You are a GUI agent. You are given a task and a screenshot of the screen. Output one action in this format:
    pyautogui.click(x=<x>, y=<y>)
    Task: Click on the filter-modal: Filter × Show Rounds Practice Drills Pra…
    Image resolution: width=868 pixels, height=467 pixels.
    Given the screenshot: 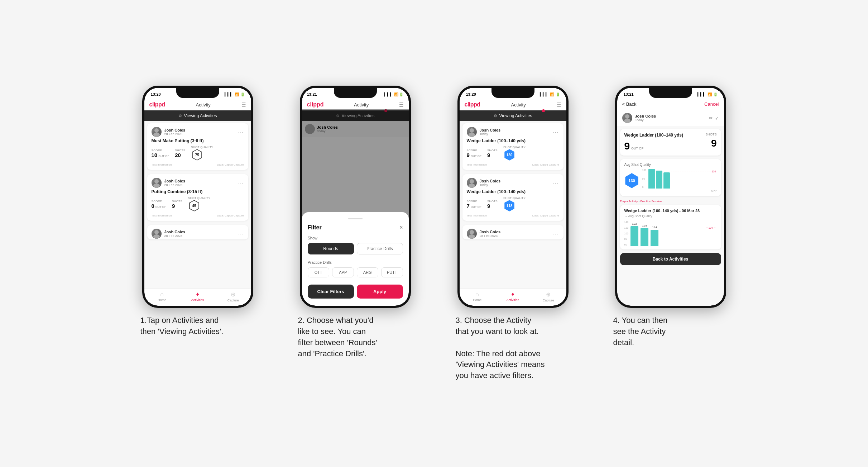 What is the action you would take?
    pyautogui.click(x=355, y=259)
    